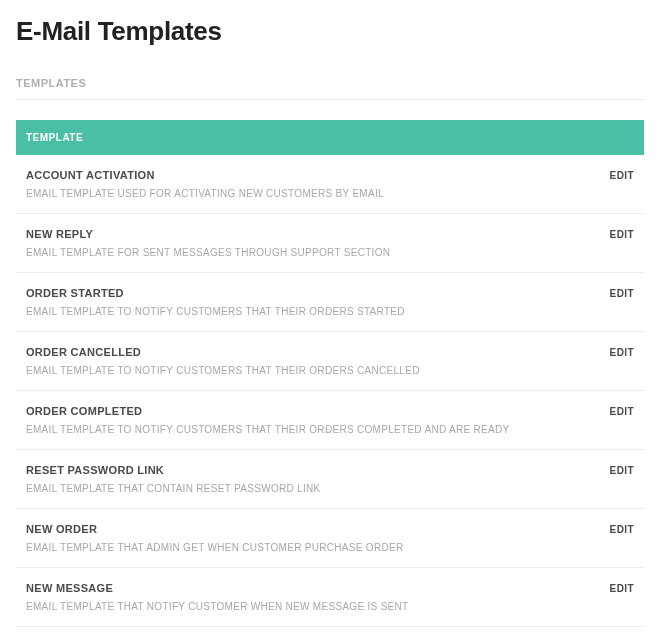 The height and width of the screenshot is (639, 660). Describe the element at coordinates (330, 184) in the screenshot. I see `table-row: ACCOUNT ACTIVATIONEMAIL TEMPLATE USED FO…` at that location.